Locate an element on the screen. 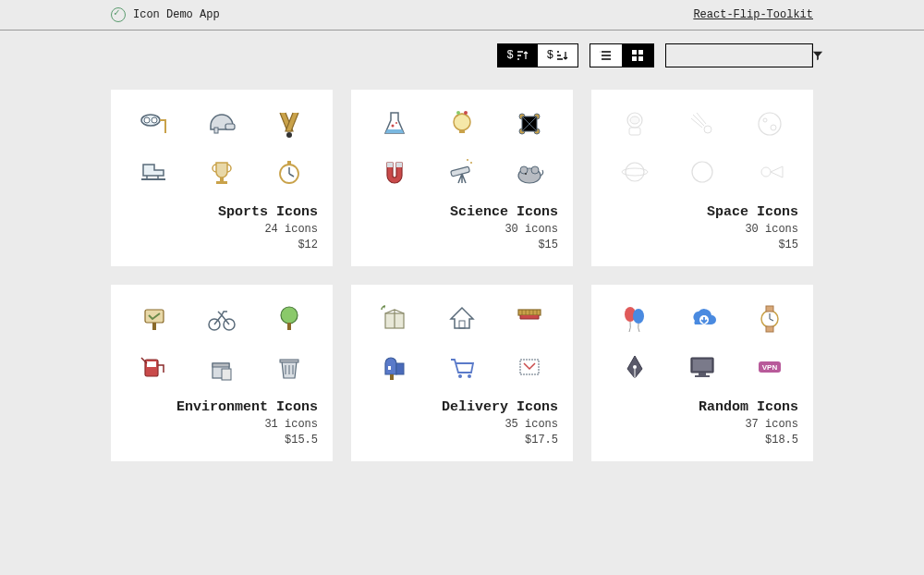  icon-set-card: Space Icons30 icons$15 is located at coordinates (702, 177).